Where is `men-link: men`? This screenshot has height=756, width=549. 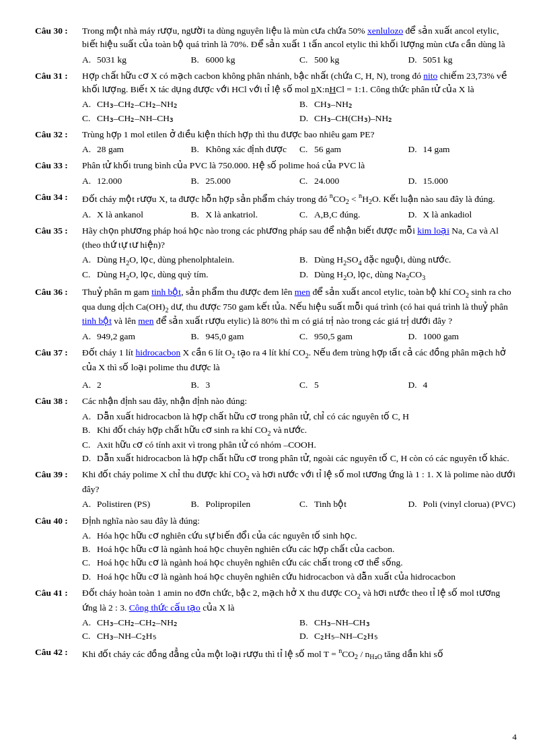
men-link: men is located at coordinates (303, 292).